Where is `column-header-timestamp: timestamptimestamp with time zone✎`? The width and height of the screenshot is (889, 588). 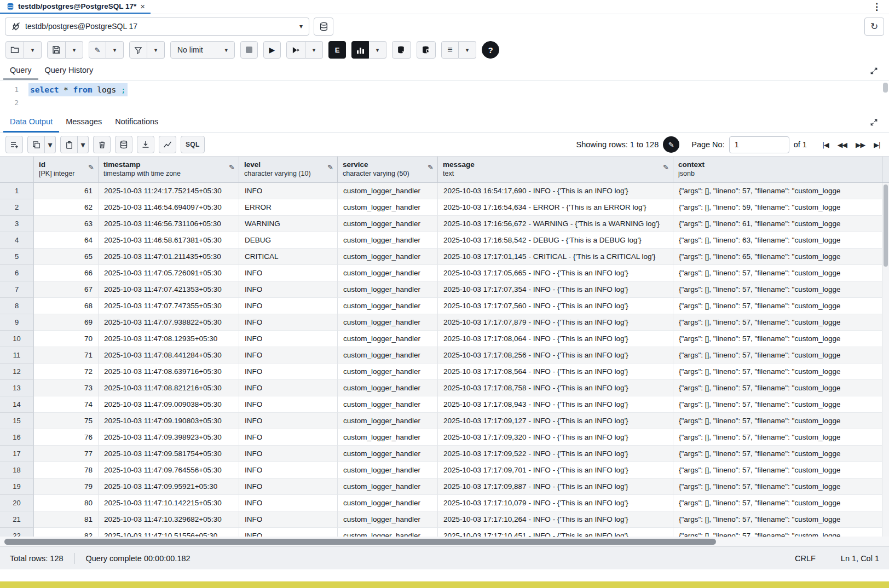 column-header-timestamp: timestamptimestamp with time zone✎ is located at coordinates (169, 170).